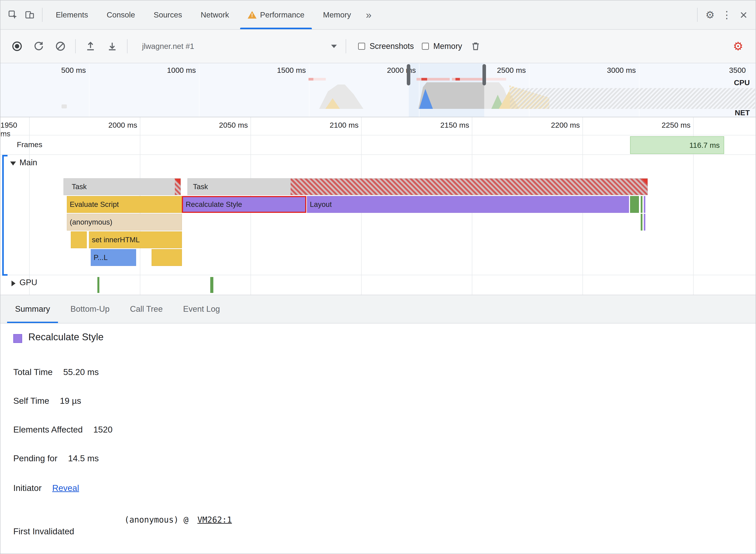 The width and height of the screenshot is (756, 554). Describe the element at coordinates (91, 46) in the screenshot. I see `upload-profile-icon` at that location.